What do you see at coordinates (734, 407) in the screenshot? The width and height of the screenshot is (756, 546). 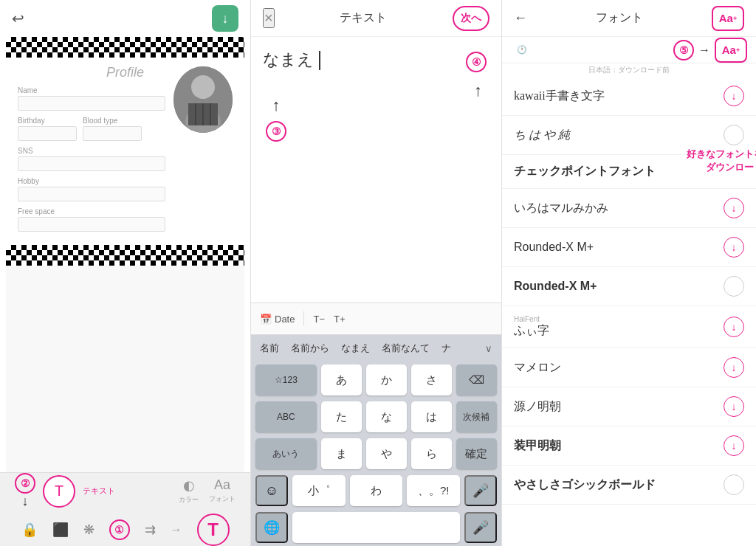 I see `font-download-8: ↓` at bounding box center [734, 407].